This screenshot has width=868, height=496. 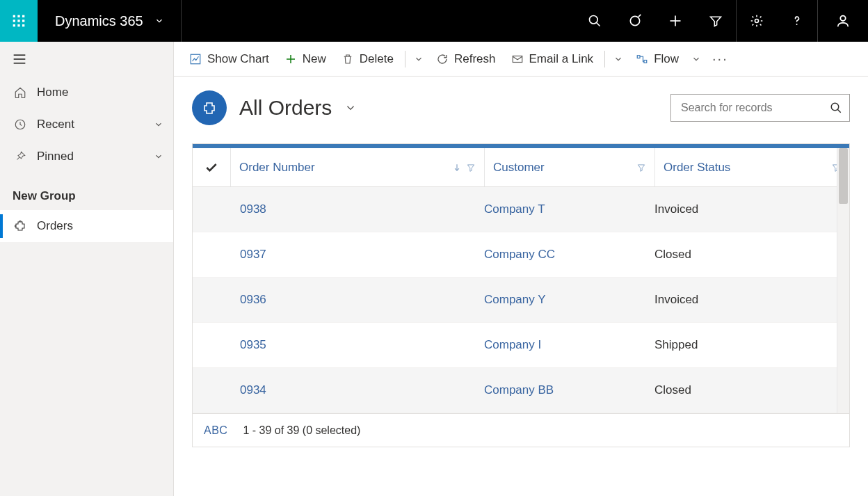 I want to click on add-button, so click(x=675, y=21).